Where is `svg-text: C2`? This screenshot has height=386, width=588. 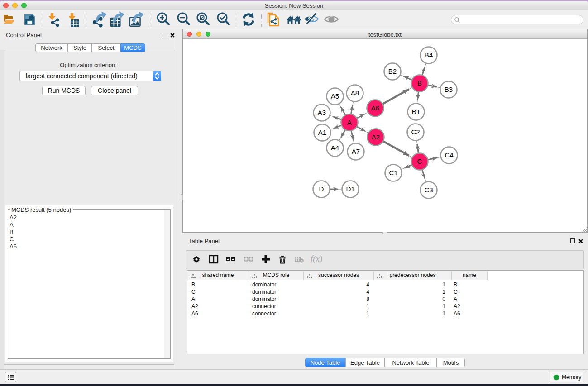 svg-text: C2 is located at coordinates (416, 132).